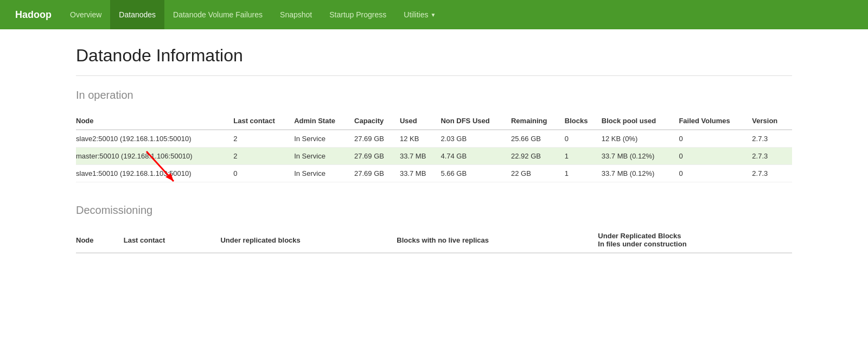 This screenshot has width=868, height=349. I want to click on nav-datanodes: Datanodes, so click(137, 15).